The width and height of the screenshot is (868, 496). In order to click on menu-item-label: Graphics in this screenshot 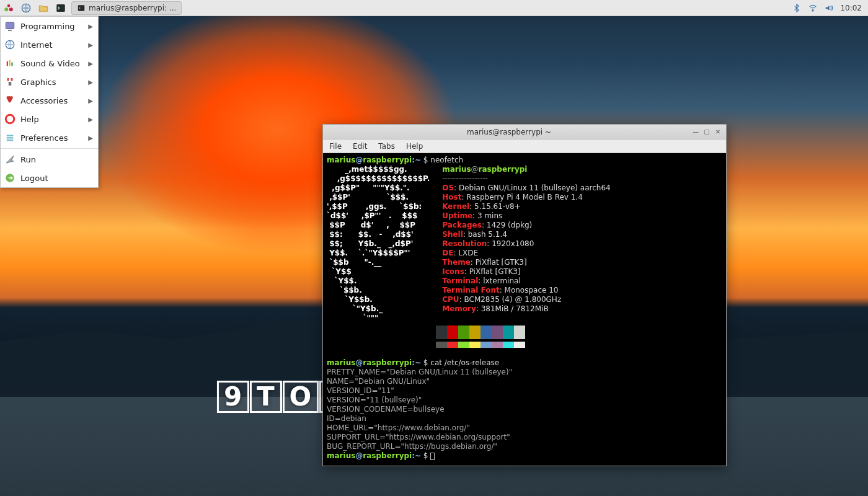, I will do `click(38, 82)`.